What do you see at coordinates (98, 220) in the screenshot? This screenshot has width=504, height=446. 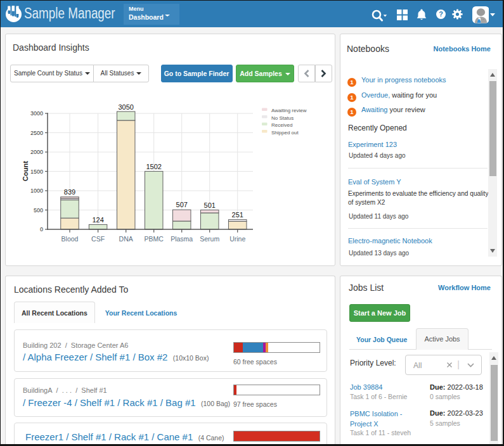 I see `svg-text: 124` at bounding box center [98, 220].